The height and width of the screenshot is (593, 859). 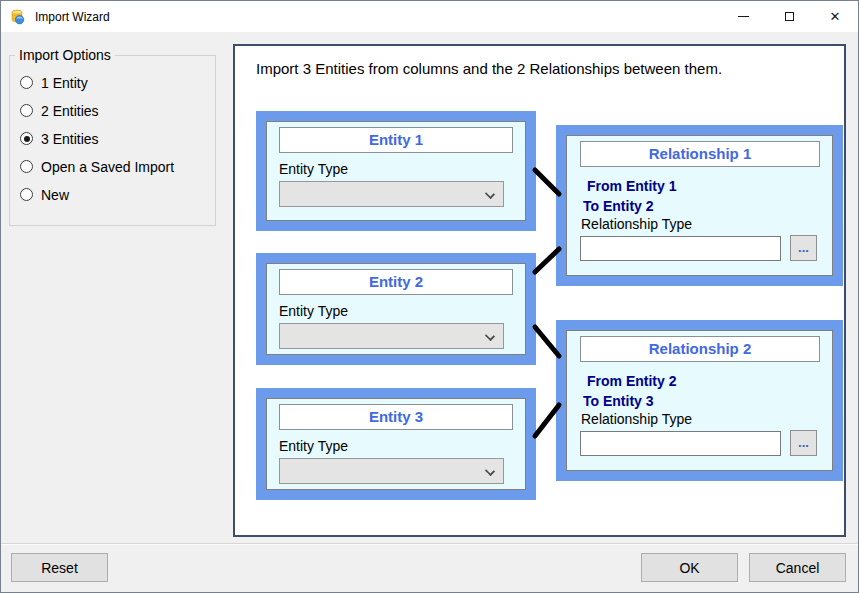 What do you see at coordinates (700, 400) in the screenshot?
I see `relationship-2-box: Relationship 2 From Entity 2 To Entity 3…` at bounding box center [700, 400].